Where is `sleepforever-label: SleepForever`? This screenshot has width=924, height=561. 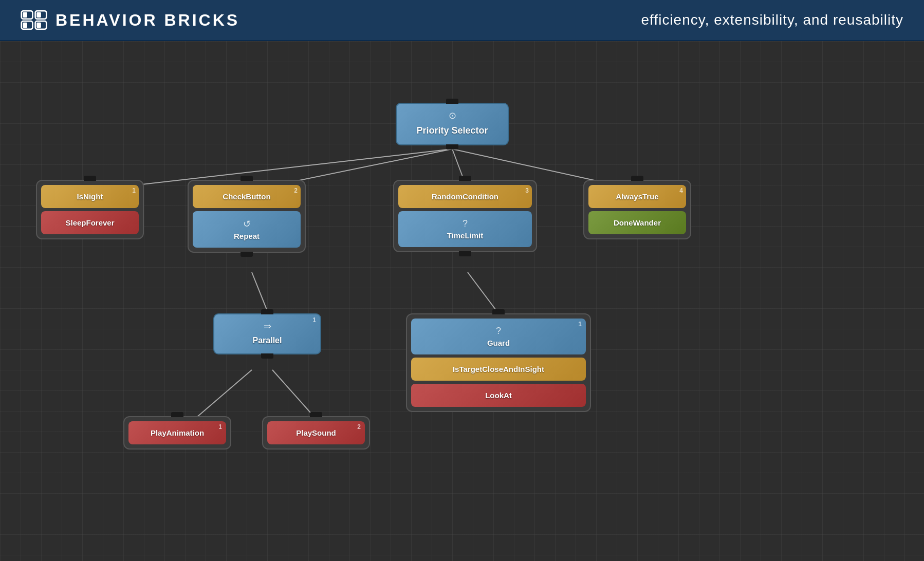 sleepforever-label: SleepForever is located at coordinates (90, 223).